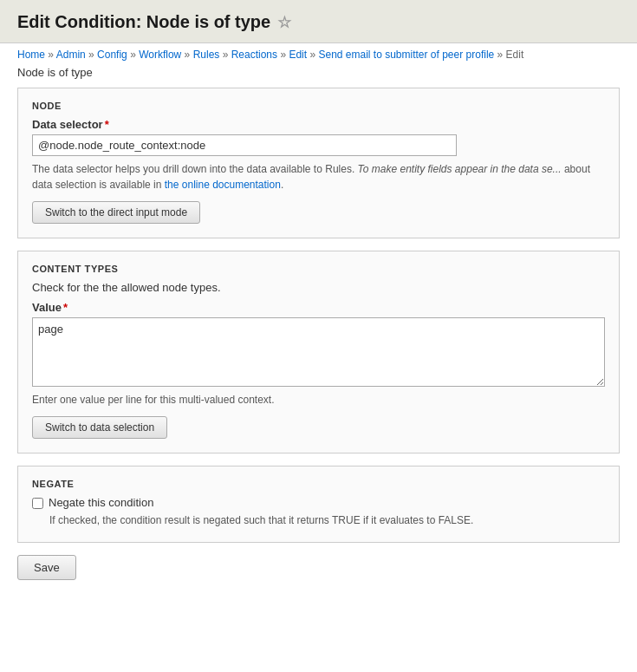  What do you see at coordinates (319, 125) in the screenshot?
I see `data-selector-label: Data selector*` at bounding box center [319, 125].